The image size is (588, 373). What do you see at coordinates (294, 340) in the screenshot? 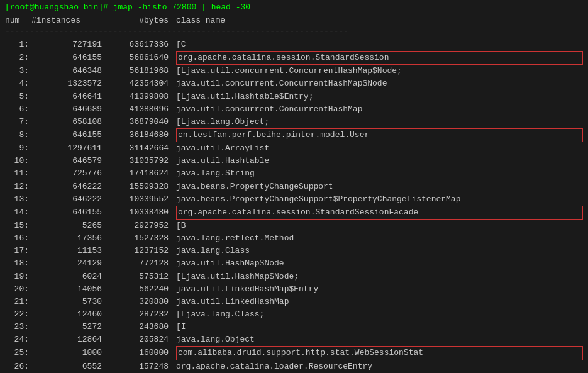
I see `table-row: 24:12864205824java.lang.Object` at bounding box center [294, 340].